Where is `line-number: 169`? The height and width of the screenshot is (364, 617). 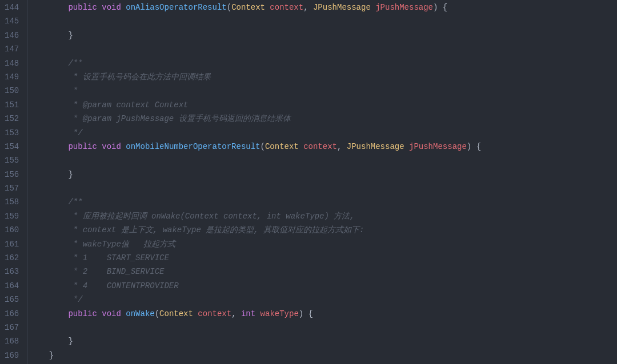
line-number: 169 is located at coordinates (11, 355).